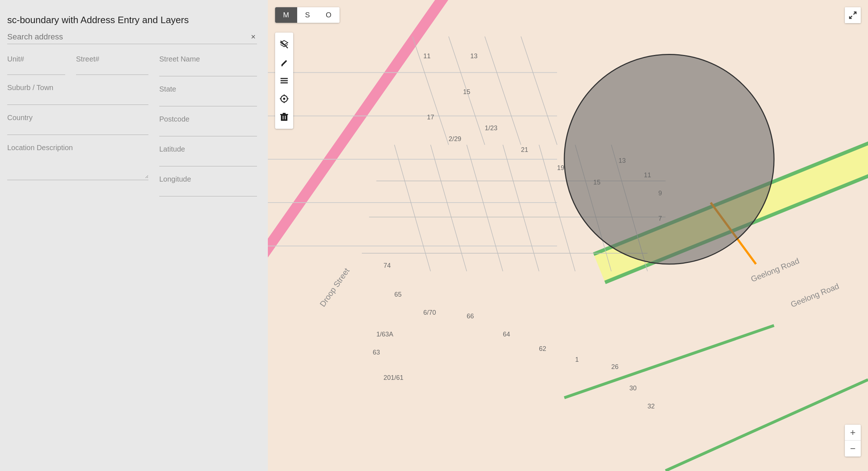 The image size is (868, 471). Describe the element at coordinates (78, 118) in the screenshot. I see `country-label: Country` at that location.